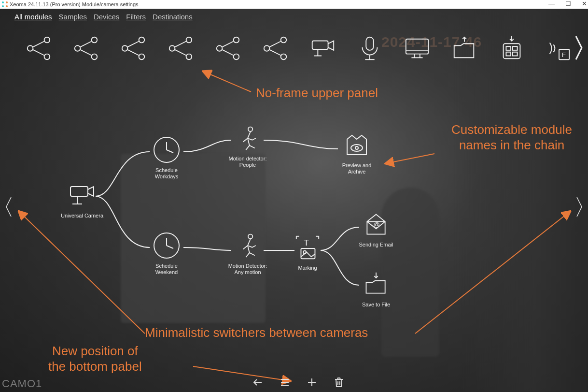 This screenshot has height=392, width=588. What do you see at coordinates (248, 162) in the screenshot?
I see `module-label: Motion detector: People` at bounding box center [248, 162].